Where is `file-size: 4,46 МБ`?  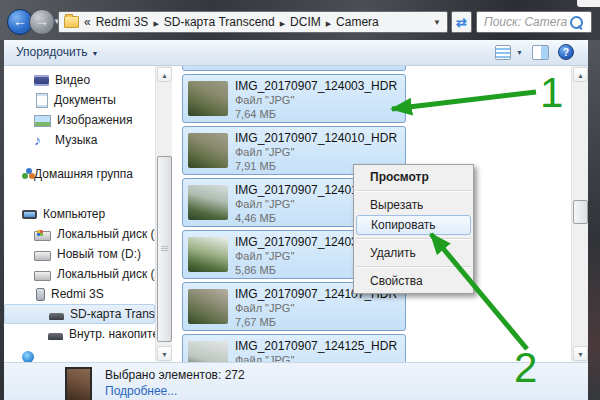 file-size: 4,46 МБ is located at coordinates (256, 218).